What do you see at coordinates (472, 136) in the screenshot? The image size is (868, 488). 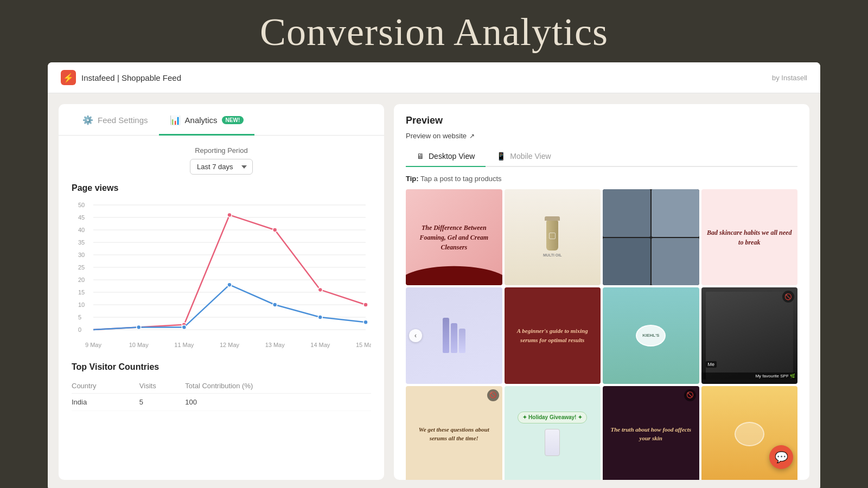 I see `external-link-icon: ↗` at bounding box center [472, 136].